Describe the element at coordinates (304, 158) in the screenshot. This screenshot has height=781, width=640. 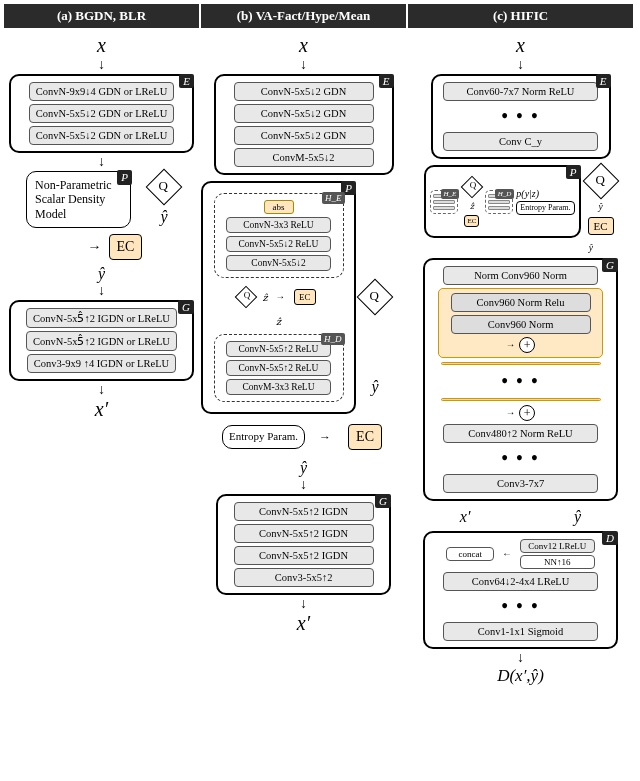
I see `op: ConvM-5x5↓2` at that location.